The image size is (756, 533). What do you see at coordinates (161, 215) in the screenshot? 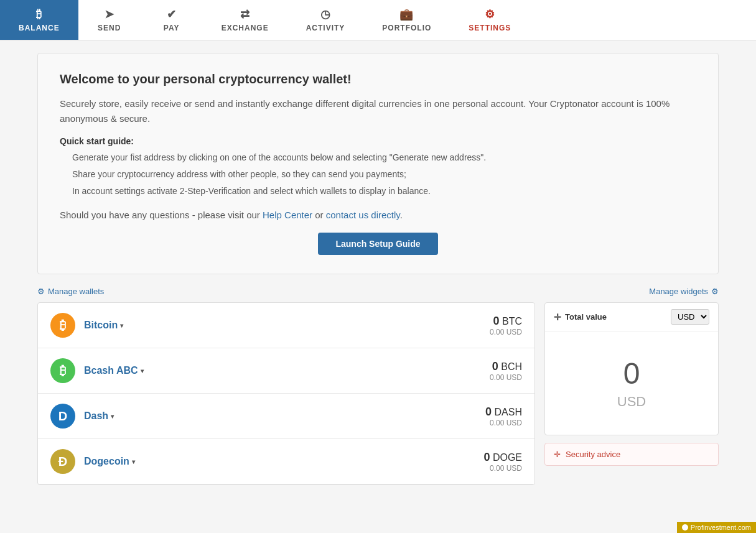
I see `contact-text: Should you have any questions - please v…` at bounding box center [161, 215].